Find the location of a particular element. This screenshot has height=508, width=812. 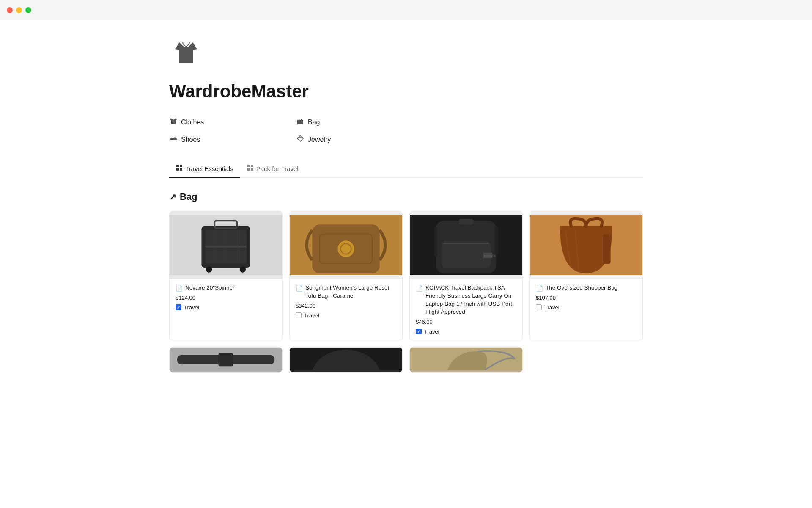

tab-pack-for-travel-label: Pack for Travel is located at coordinates (277, 168).